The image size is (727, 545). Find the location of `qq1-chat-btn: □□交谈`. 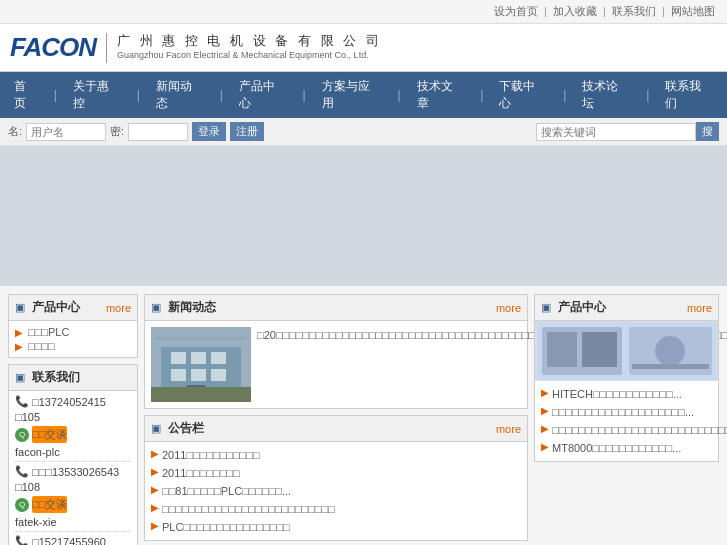

qq1-chat-btn: □□交谈 is located at coordinates (50, 434).